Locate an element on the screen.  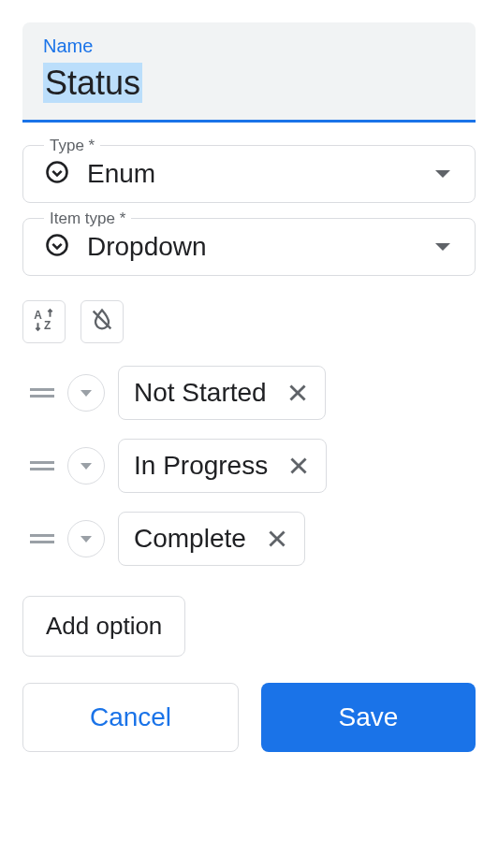
sort-az-icon: A Z is located at coordinates (44, 322).